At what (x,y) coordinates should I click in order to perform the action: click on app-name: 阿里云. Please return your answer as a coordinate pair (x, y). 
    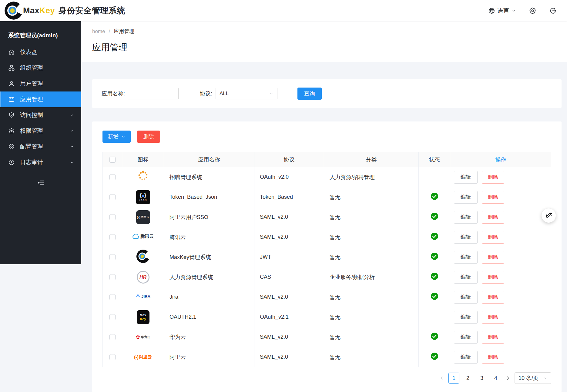
    Looking at the image, I should click on (209, 357).